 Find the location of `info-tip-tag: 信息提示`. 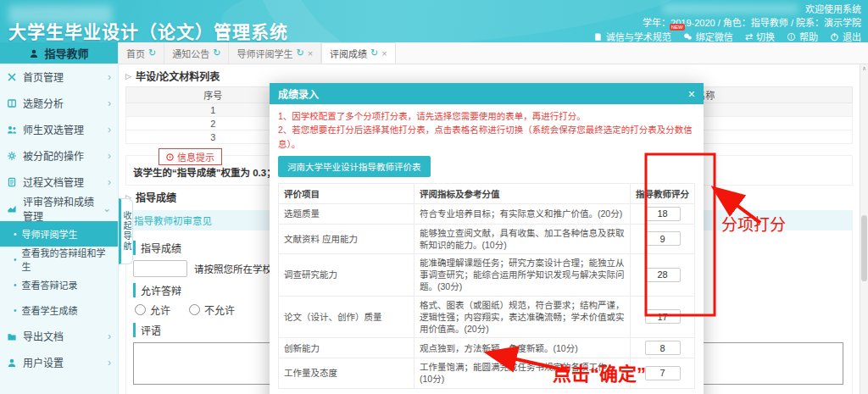

info-tip-tag: 信息提示 is located at coordinates (190, 157).